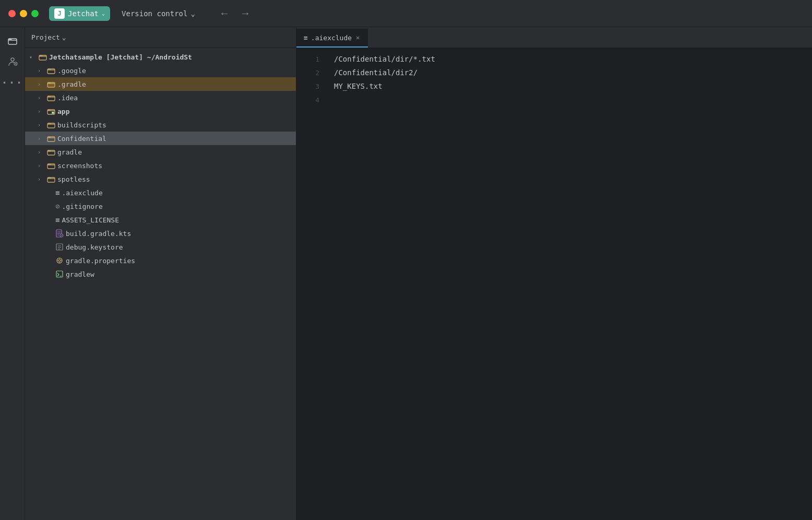 Image resolution: width=812 pixels, height=520 pixels. What do you see at coordinates (64, 112) in the screenshot?
I see `item-name-app: app` at bounding box center [64, 112].